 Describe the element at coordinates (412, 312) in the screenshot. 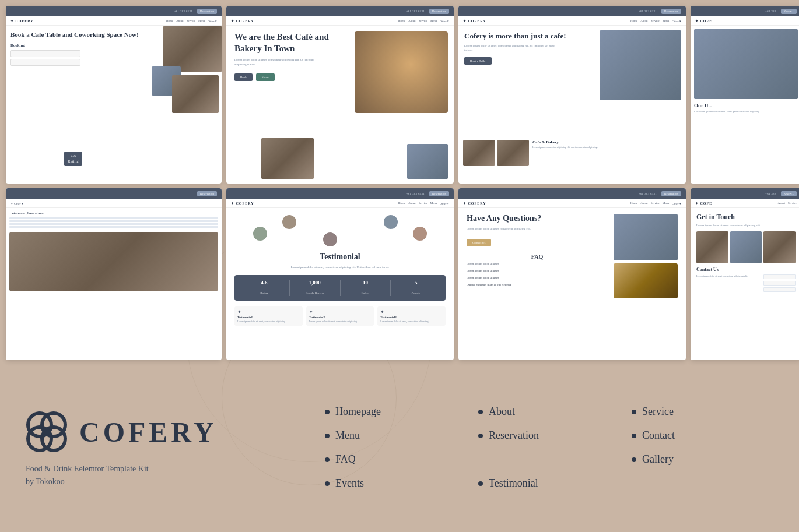

I see `ss6-test-icon3: ✦` at that location.